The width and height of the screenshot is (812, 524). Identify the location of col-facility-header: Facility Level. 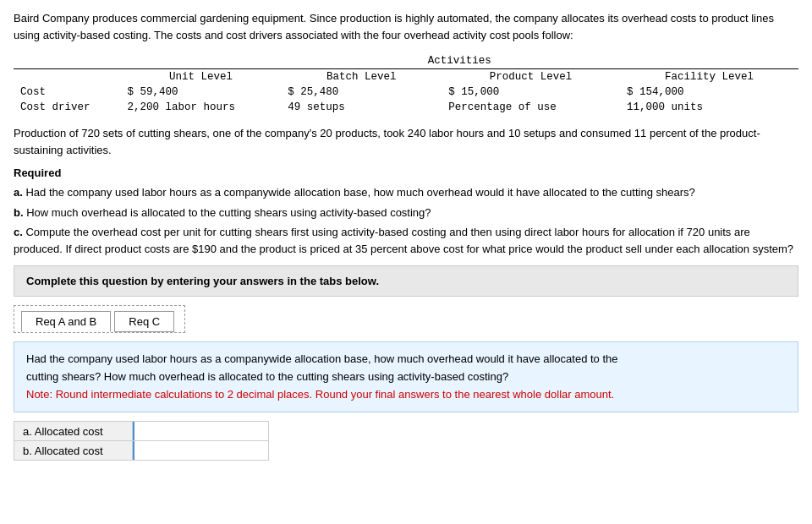
(709, 78).